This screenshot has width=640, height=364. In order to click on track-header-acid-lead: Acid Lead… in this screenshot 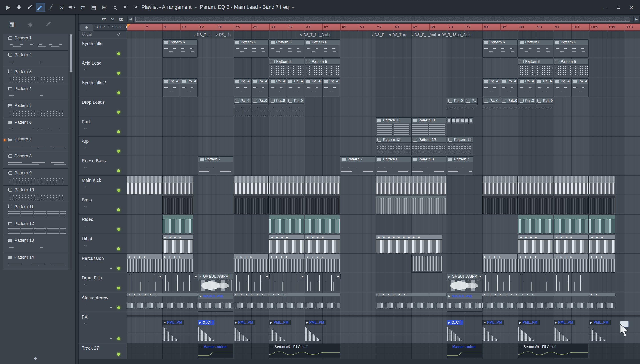, I will do `click(103, 68)`.